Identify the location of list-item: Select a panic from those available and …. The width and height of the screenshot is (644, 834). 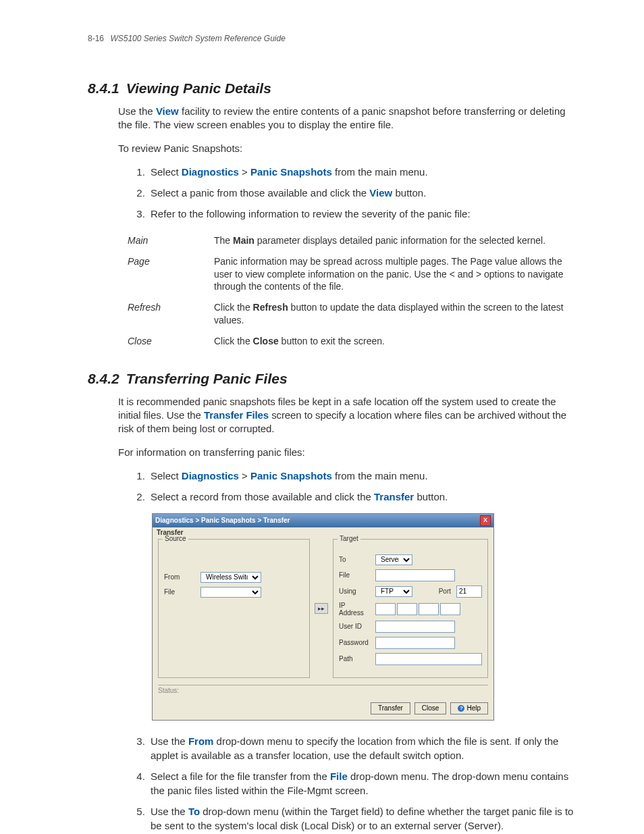
(363, 193).